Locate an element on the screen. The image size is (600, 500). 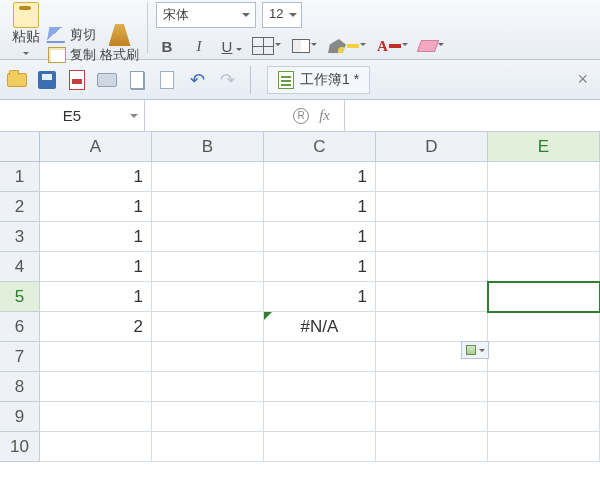
row-header: 2 is located at coordinates (20, 207).